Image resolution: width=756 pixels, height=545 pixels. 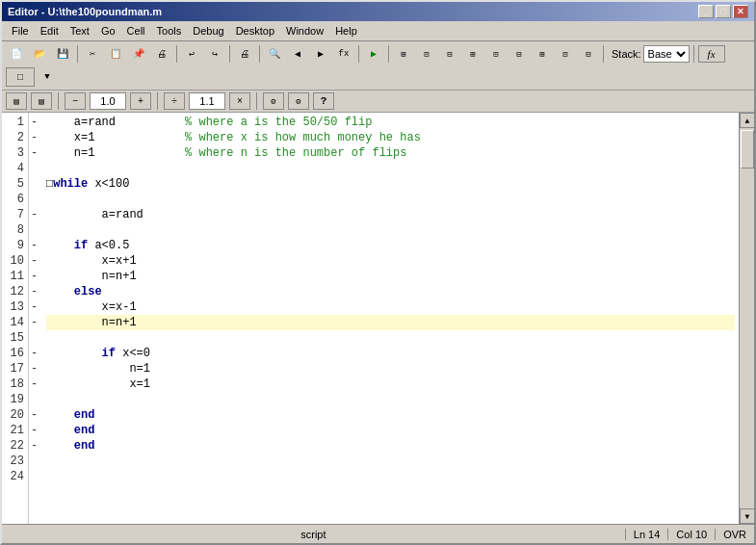 I want to click on col-toggle-button: ▤, so click(x=16, y=101).